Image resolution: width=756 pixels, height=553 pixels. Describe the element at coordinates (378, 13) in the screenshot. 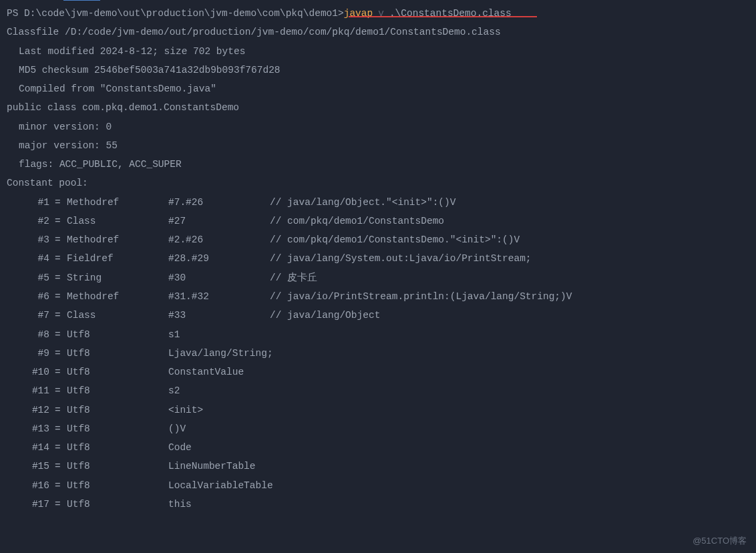

I see `terminal-prompt-line: PS D:\code\jvm-demo\out\production\jvm-d…` at that location.